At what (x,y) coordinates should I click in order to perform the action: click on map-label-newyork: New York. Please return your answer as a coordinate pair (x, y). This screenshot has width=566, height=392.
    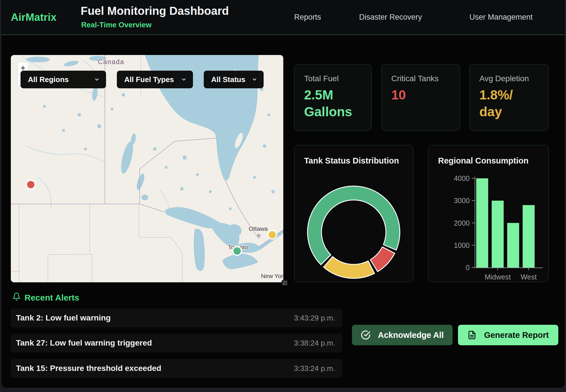
    Looking at the image, I should click on (272, 276).